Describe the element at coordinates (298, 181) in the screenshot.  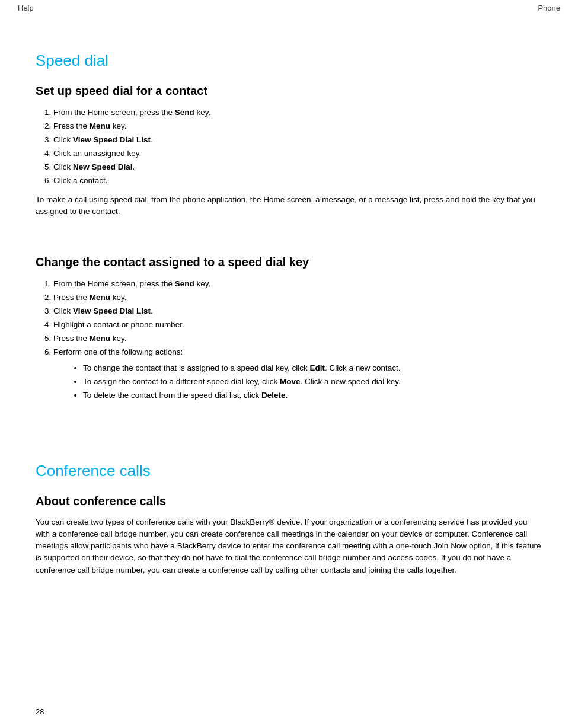
I see `setup-step-6: Click a contact.` at that location.